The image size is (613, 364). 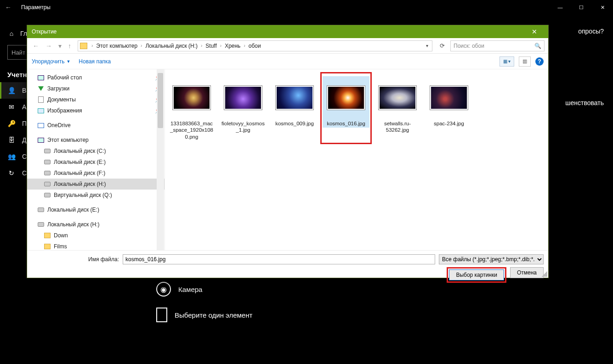 I want to click on tree-node: Этот компьютер, so click(x=96, y=140).